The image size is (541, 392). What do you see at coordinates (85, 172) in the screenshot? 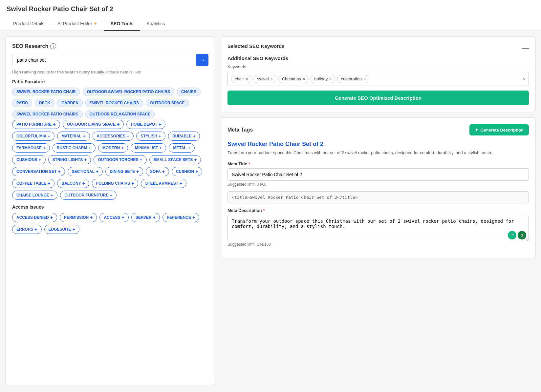
I see `tag-outlined: SECTIONAL+` at bounding box center [85, 172].